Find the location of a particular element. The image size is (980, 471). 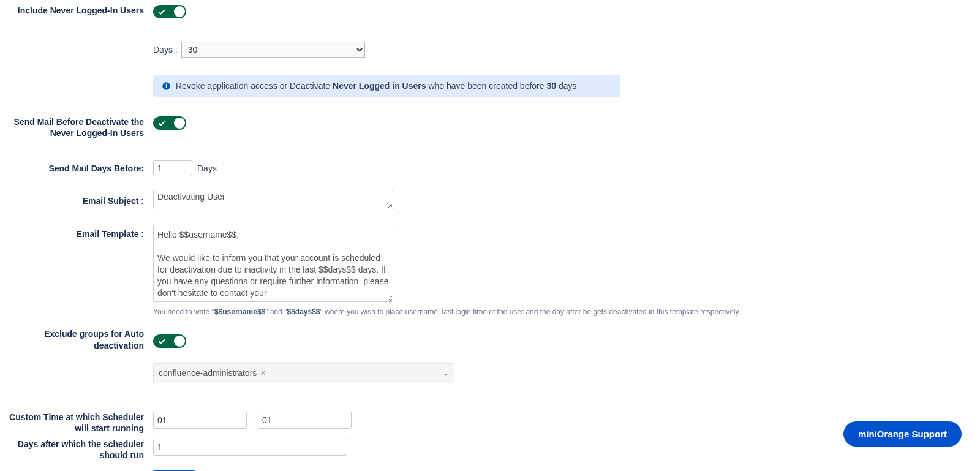

exclude-groups-label: Exclude groups for Auto deactivation is located at coordinates (77, 339).